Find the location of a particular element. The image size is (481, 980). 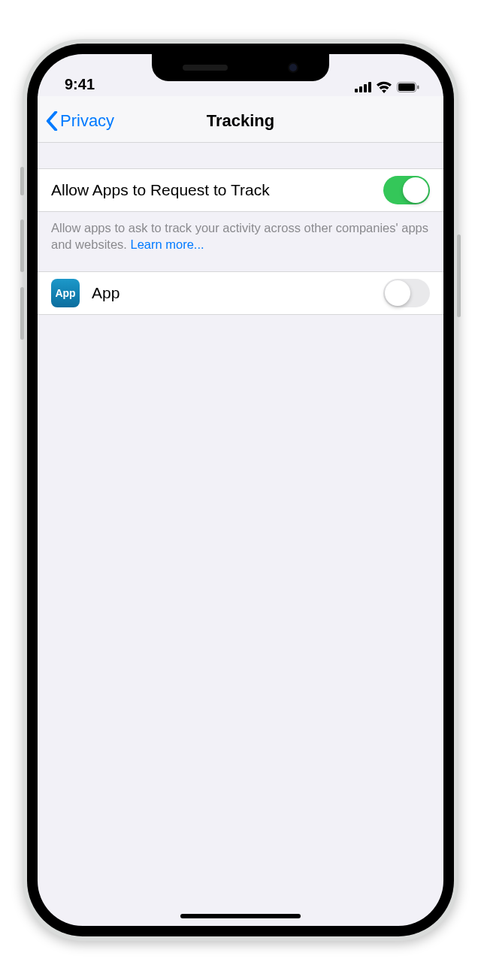

allow-tracking-toggle is located at coordinates (407, 190).